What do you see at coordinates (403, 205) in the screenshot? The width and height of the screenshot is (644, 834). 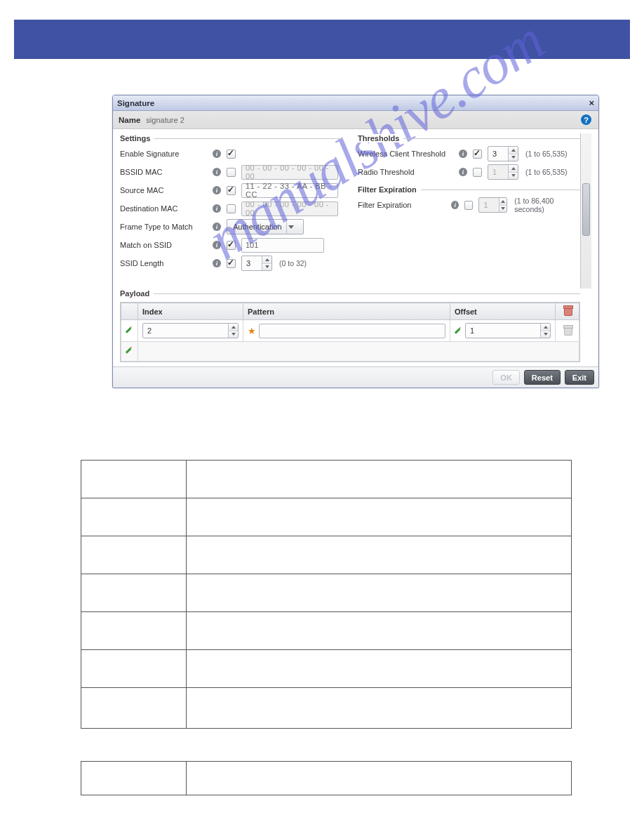 I see `filter-expiration-label: Filter Expiration` at bounding box center [403, 205].